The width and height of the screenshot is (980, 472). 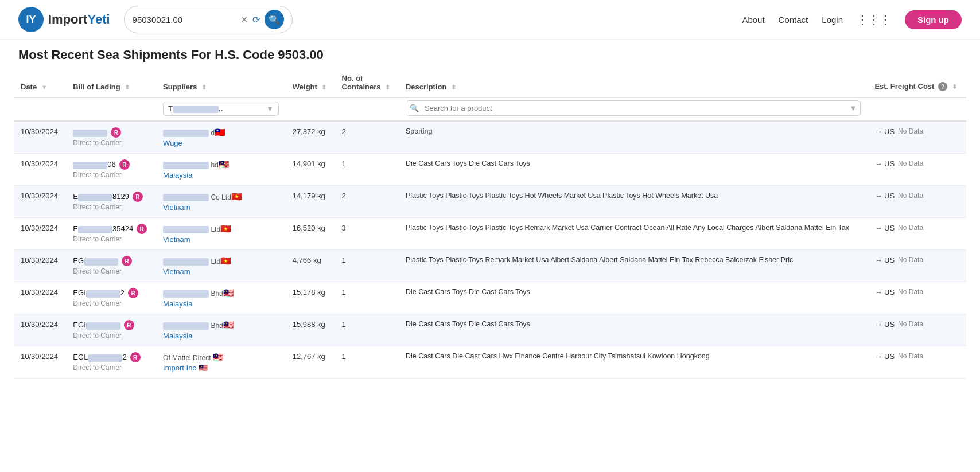 I want to click on cell-supplier: Of Mattel Direct 🇲🇾Import Inc 🇲🇾, so click(x=221, y=362).